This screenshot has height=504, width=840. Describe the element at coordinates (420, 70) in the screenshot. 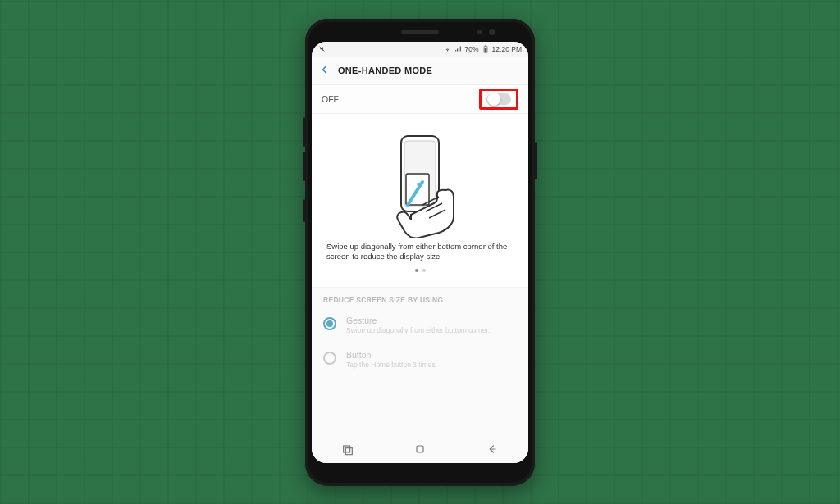

I see `app-bar: ONE-HANDED MODE` at that location.